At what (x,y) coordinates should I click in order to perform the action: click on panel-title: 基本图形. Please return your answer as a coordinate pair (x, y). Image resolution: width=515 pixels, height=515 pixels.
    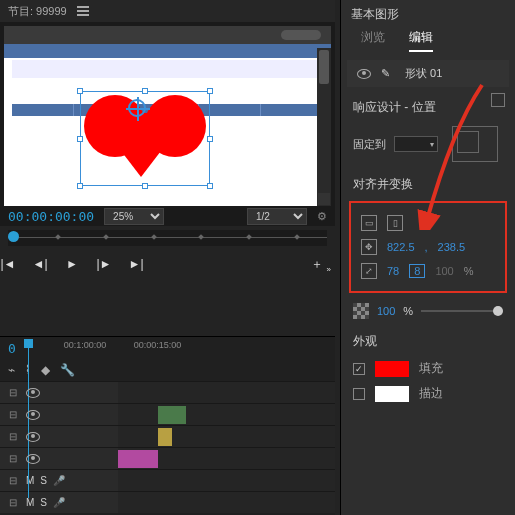
    Looking at the image, I should click on (428, 14).